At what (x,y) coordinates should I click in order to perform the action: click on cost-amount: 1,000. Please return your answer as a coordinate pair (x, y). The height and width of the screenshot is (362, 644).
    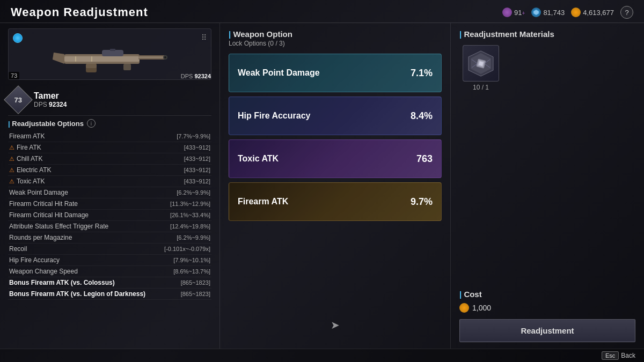
    Looking at the image, I should click on (482, 308).